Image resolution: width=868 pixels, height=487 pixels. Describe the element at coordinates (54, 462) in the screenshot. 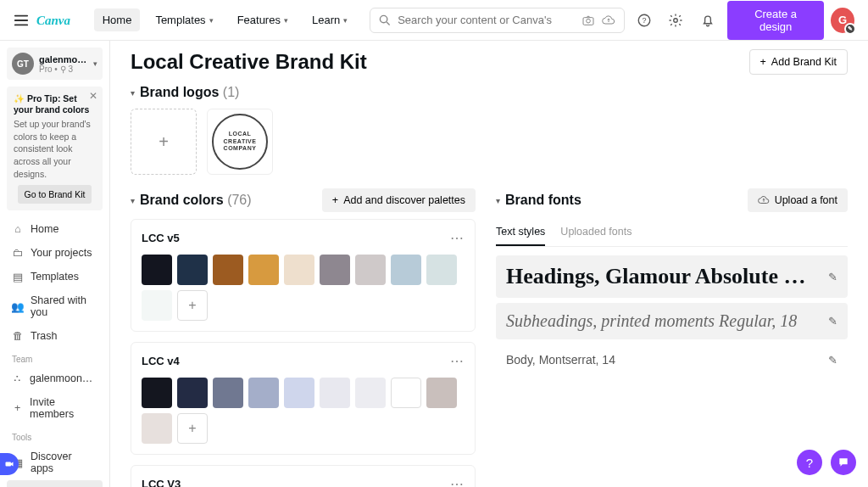

I see `sidebar-item-discover: ▦Discover apps` at that location.